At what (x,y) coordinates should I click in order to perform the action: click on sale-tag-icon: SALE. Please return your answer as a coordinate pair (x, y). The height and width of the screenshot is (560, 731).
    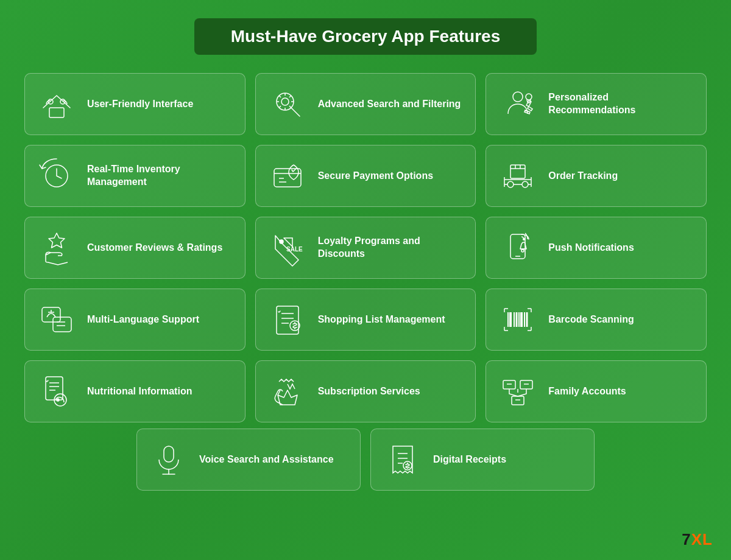
    Looking at the image, I should click on (288, 248).